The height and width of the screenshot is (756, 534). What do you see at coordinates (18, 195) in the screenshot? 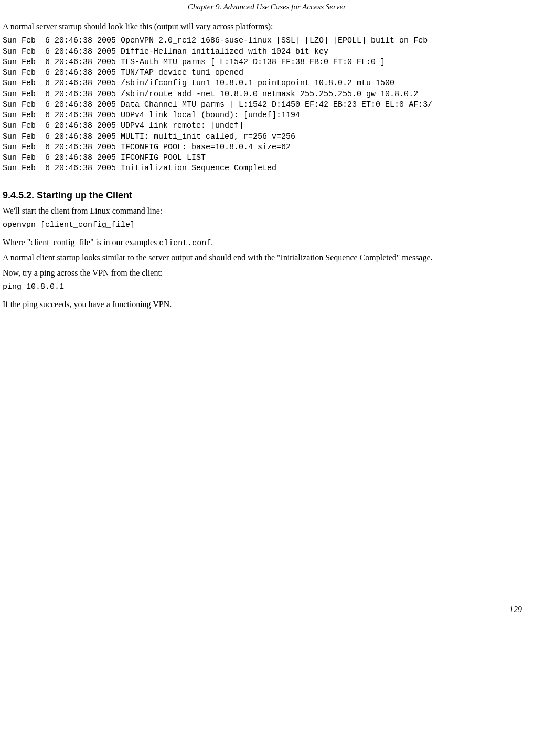
I see `section-number: 9.4.5.2.` at bounding box center [18, 195].